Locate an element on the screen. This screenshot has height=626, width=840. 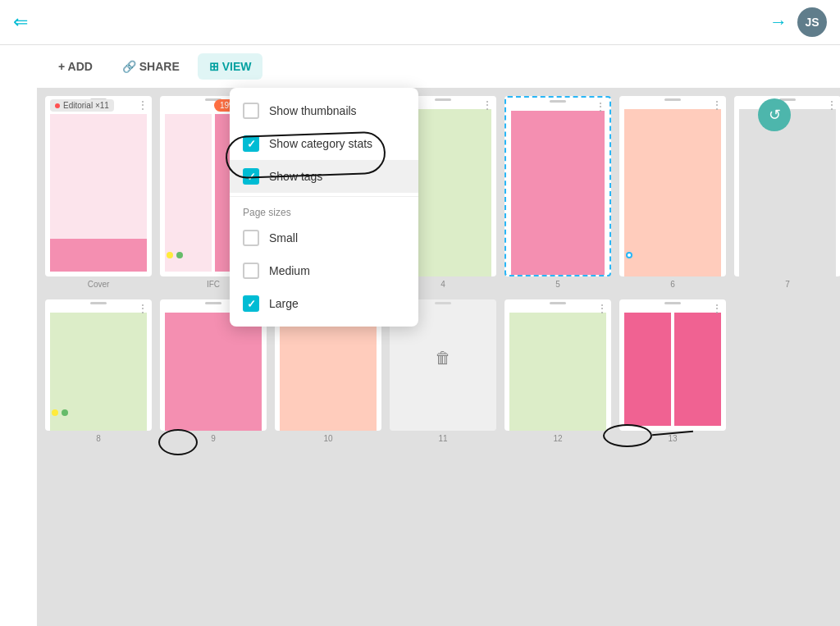
page11-label: 11 is located at coordinates (443, 438).